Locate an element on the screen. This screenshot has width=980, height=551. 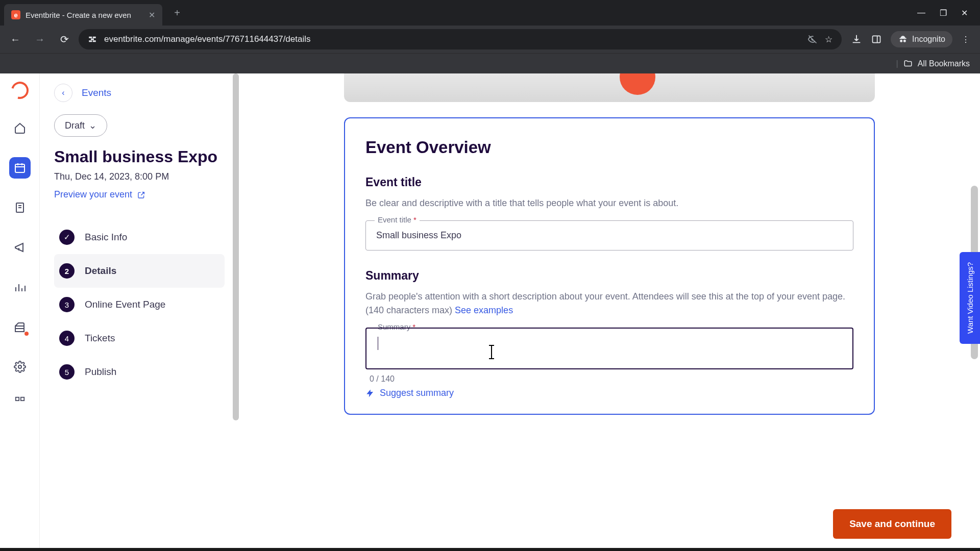
address-bar: ← → ⟳ eventbrite.com/manage/events/77671… is located at coordinates (490, 39).